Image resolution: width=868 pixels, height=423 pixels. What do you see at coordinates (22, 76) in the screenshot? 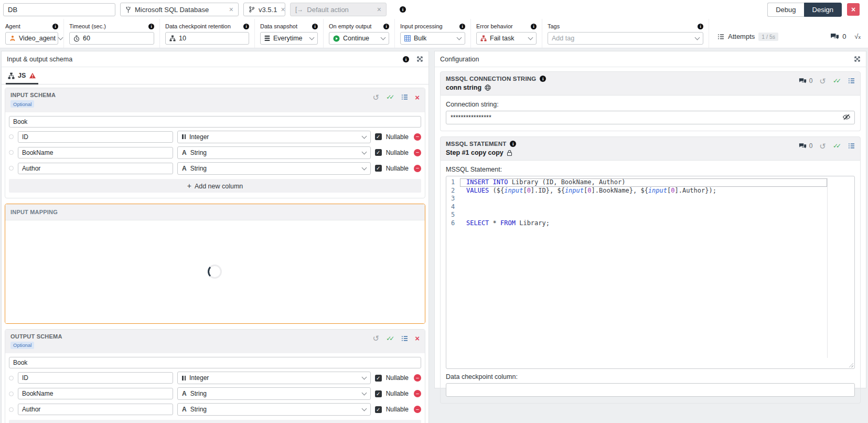
I see `tab-js-schema: JS` at bounding box center [22, 76].